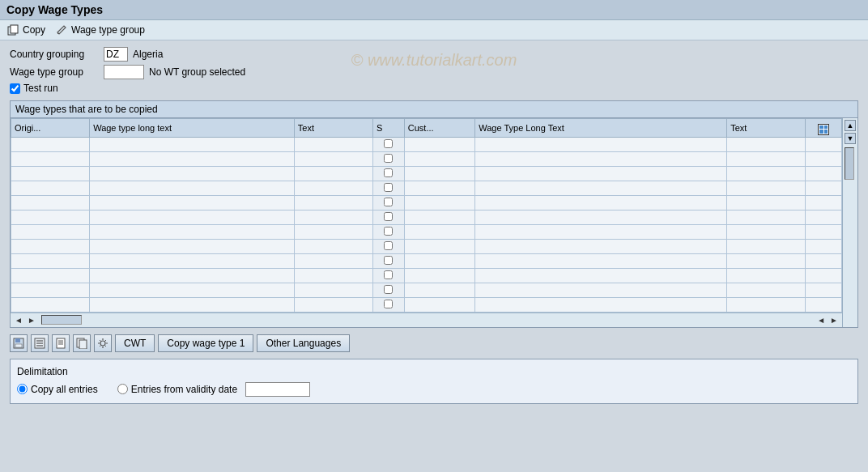 The height and width of the screenshot is (472, 868). What do you see at coordinates (19, 343) in the screenshot?
I see `save-btn` at bounding box center [19, 343].